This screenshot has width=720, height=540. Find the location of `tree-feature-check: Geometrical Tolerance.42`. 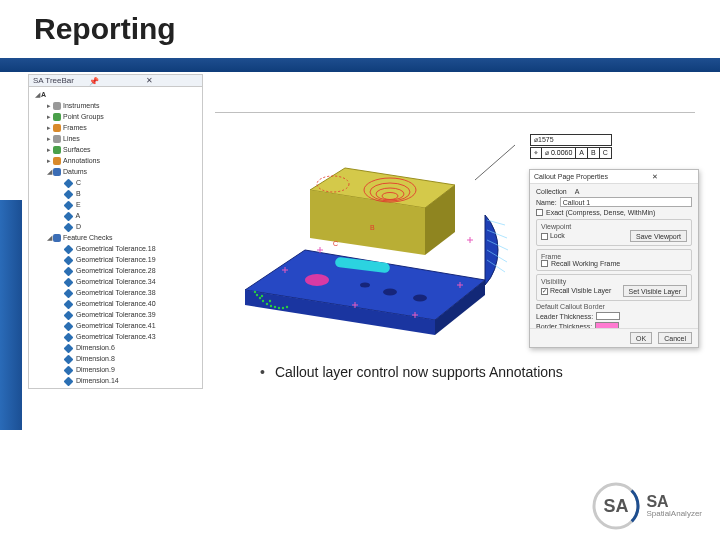

tree-feature-check: Geometrical Tolerance.42 is located at coordinates (128, 388).